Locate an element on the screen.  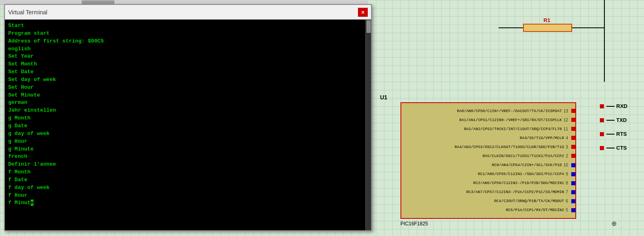
u1-body: RA0/AN0/CPS0/C1IN+/VREF-/DACOUT/TX/CK/IC… is located at coordinates (488, 160).